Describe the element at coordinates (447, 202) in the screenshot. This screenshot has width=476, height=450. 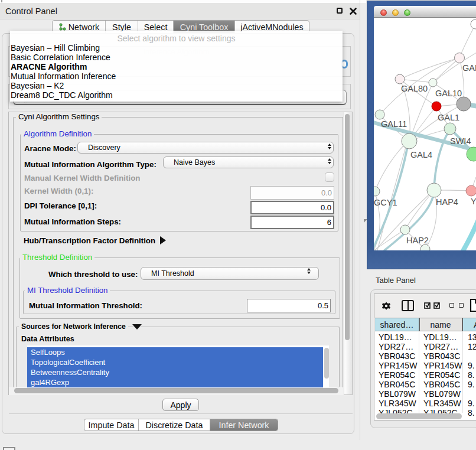
I see `svg-text: HAP4` at that location.